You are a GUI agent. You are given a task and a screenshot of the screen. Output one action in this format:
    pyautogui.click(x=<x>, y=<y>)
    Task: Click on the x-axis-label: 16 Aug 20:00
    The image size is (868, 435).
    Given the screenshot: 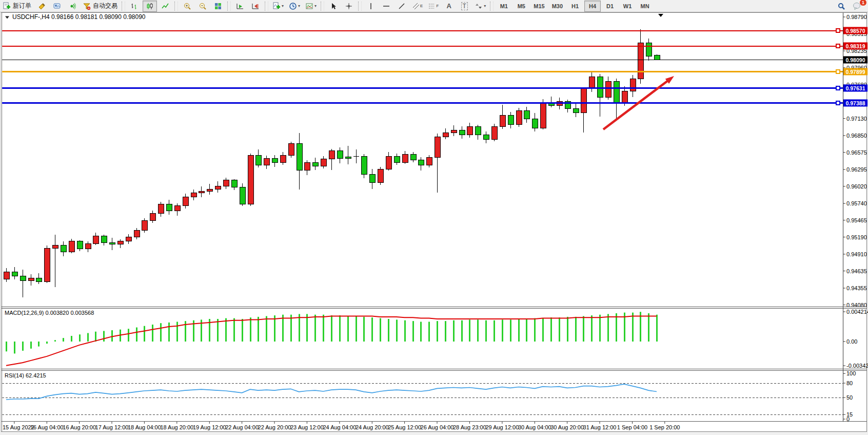 What is the action you would take?
    pyautogui.click(x=79, y=427)
    